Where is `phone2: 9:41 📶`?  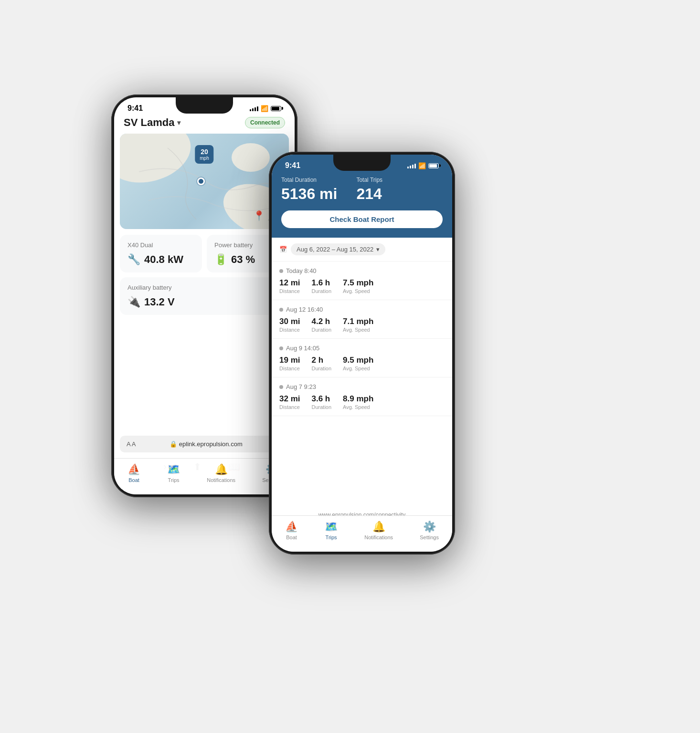
phone2: 9:41 📶 is located at coordinates (362, 353).